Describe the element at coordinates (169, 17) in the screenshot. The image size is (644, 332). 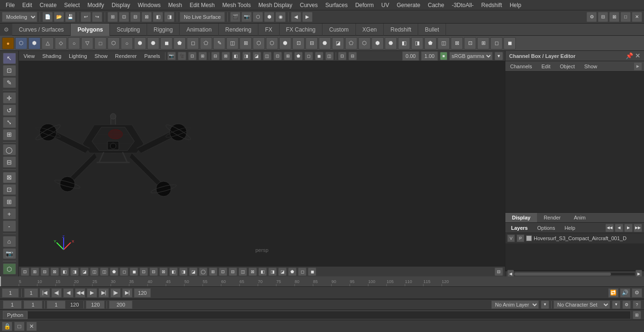
I see `snap-center-btn: ◨` at that location.